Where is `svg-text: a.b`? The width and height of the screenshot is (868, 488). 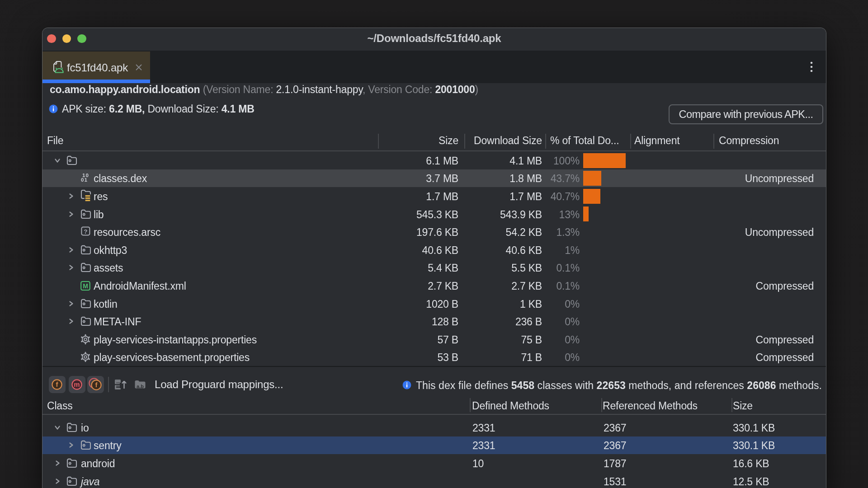
svg-text: a.b is located at coordinates (140, 386).